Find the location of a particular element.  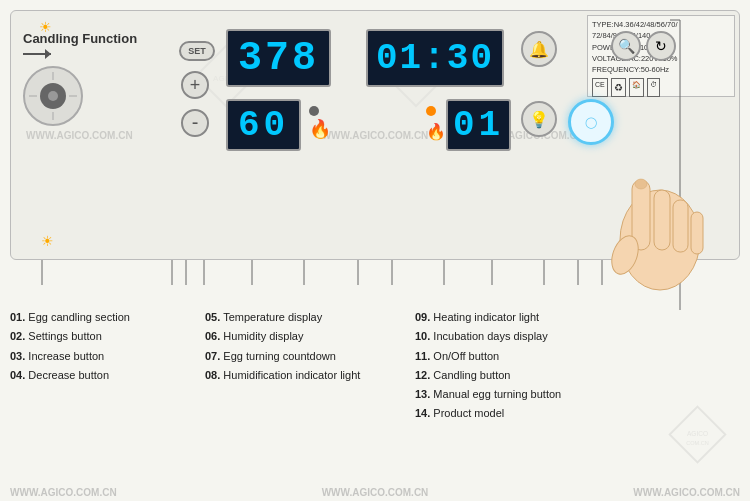

desc-item-07: 07. Egg turning countdown is located at coordinates (305, 356).